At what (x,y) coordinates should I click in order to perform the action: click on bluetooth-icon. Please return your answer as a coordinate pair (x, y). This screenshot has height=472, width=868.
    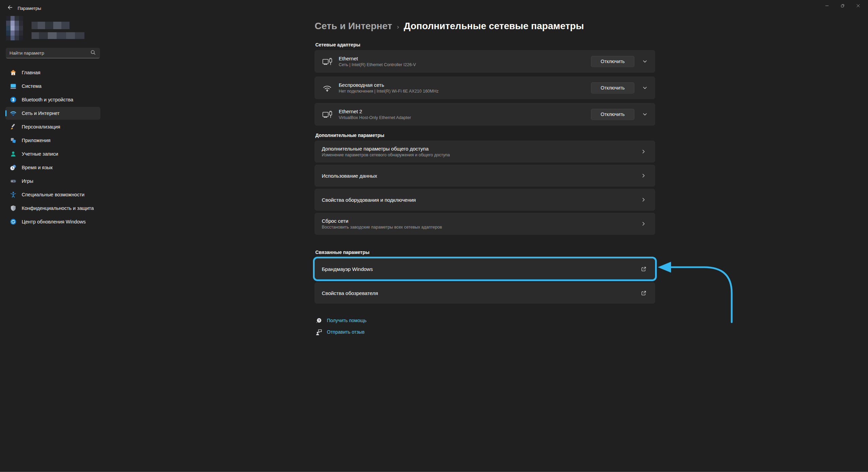
    Looking at the image, I should click on (13, 100).